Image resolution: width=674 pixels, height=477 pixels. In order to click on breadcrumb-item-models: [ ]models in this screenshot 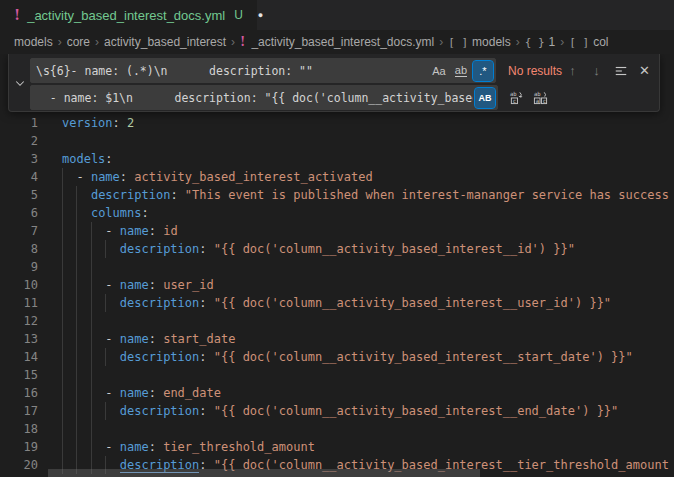, I will do `click(480, 42)`.